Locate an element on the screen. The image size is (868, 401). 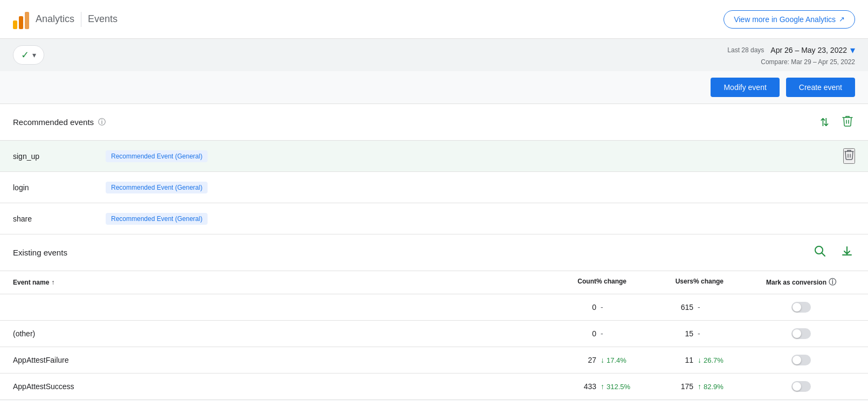
recommended-section-actions: ⇅ is located at coordinates (837, 122).